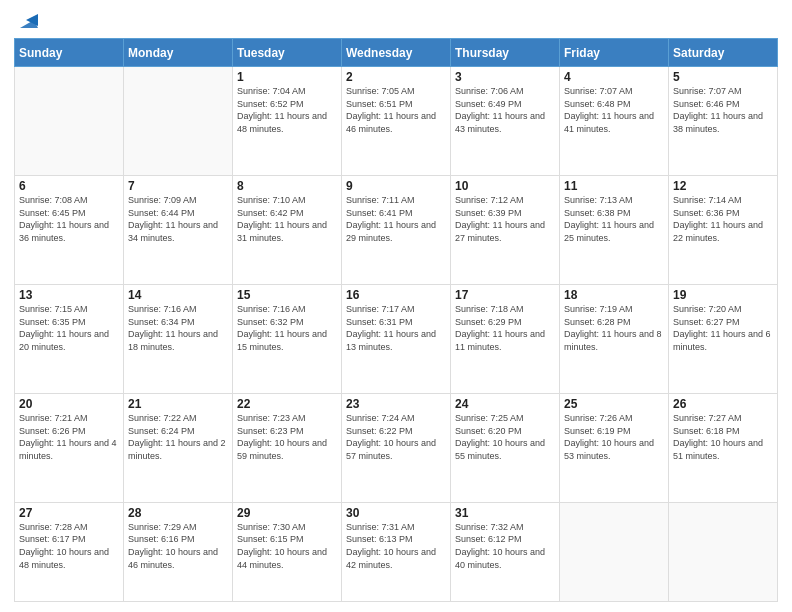 Image resolution: width=792 pixels, height=612 pixels. What do you see at coordinates (396, 448) in the screenshot?
I see `calendar-cell: 23Sunrise: 7:24 AM Sunset: 6:22 PM Dayli…` at bounding box center [396, 448].